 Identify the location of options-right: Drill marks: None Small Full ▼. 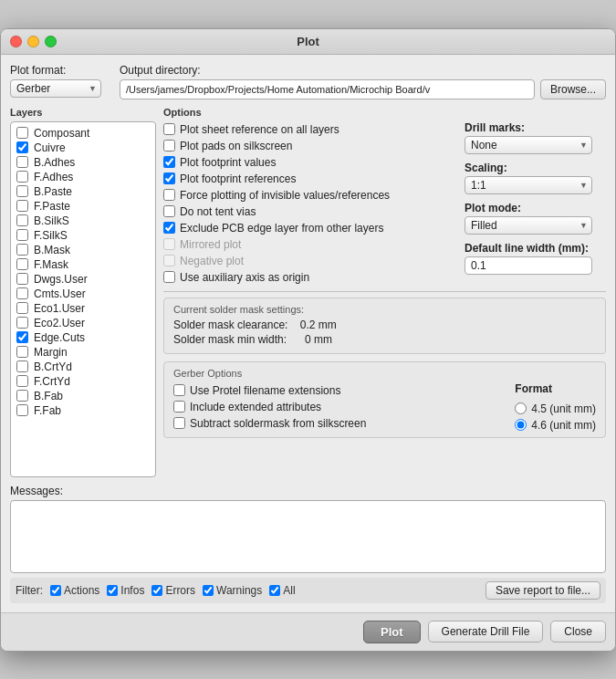
(535, 204).